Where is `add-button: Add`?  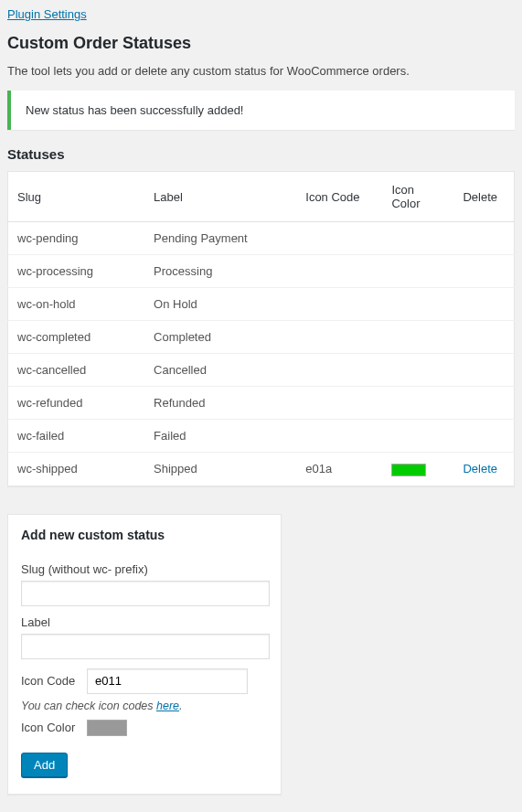
add-button: Add is located at coordinates (44, 764).